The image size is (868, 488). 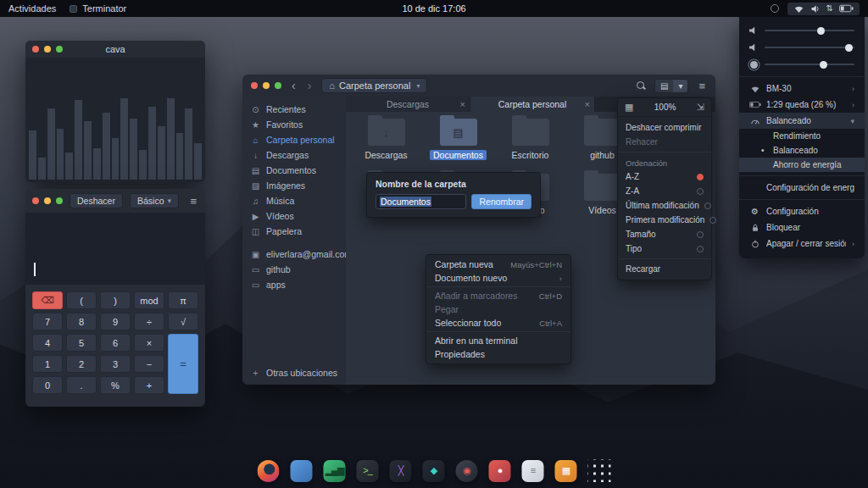 I want to click on clock: 10 de dic 17:06, so click(x=434, y=8).